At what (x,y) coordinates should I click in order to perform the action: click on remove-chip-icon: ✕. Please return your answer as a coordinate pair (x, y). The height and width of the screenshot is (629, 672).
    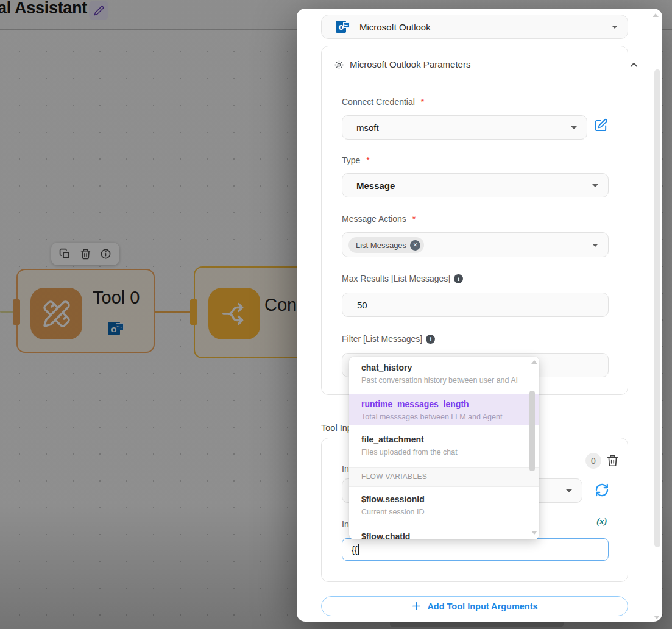
    Looking at the image, I should click on (416, 245).